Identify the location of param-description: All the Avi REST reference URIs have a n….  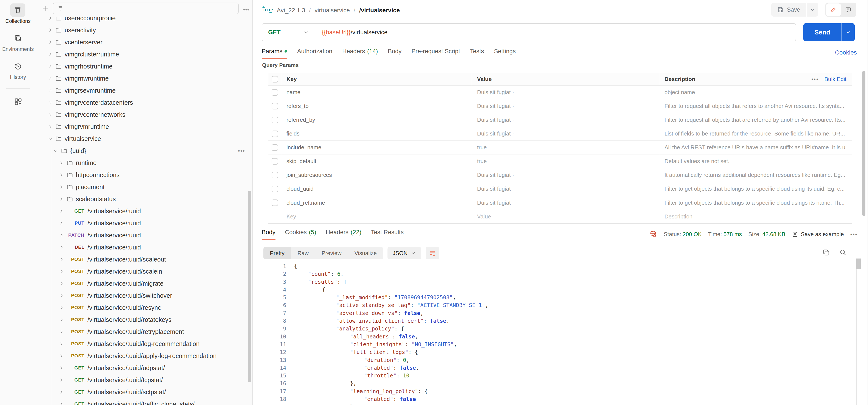
(756, 148).